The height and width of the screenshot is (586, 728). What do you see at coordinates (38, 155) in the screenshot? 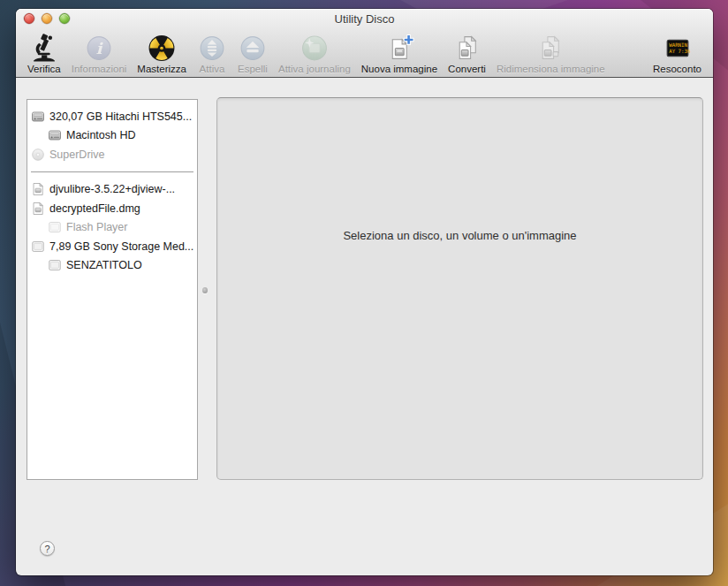
I see `optical-drive-icon` at bounding box center [38, 155].